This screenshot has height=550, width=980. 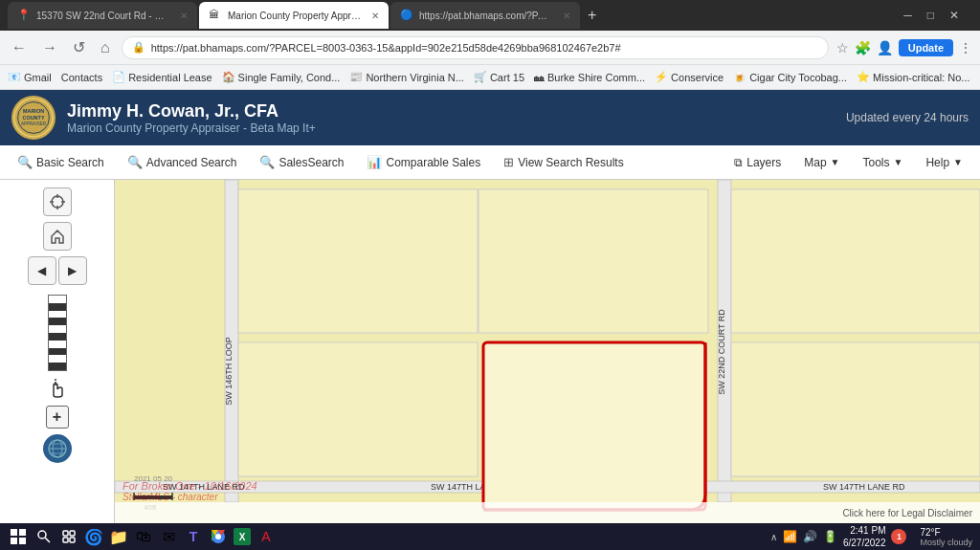 What do you see at coordinates (907, 513) in the screenshot?
I see `disclaimer-link: Click here for Legal Disclaimer` at bounding box center [907, 513].